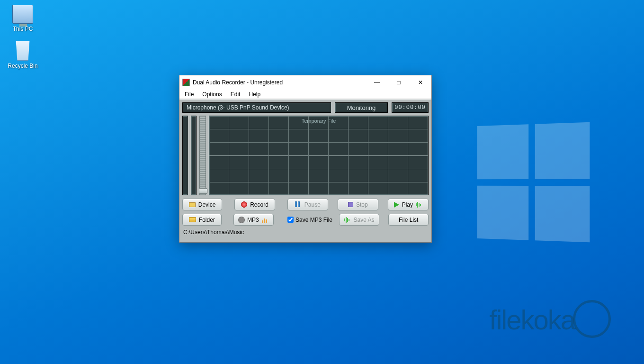  Describe the element at coordinates (358, 205) in the screenshot. I see `stop-button: Stop` at that location.